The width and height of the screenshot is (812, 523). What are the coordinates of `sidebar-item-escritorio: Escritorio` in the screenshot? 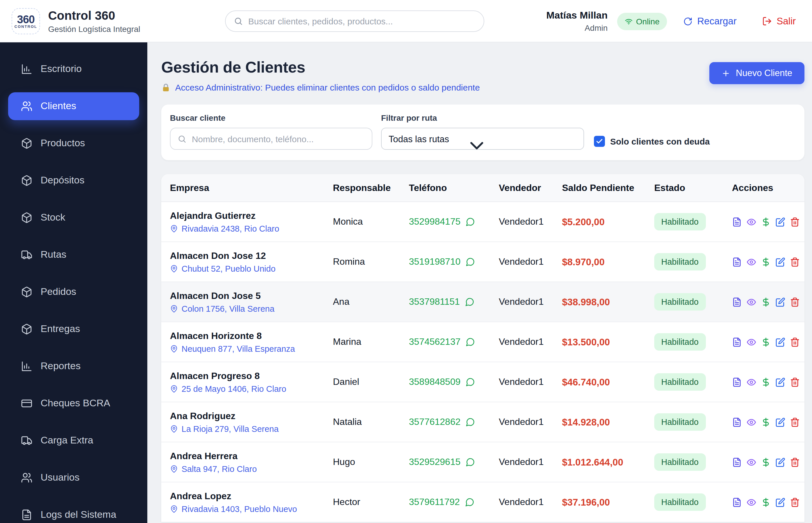 It's located at (74, 69).